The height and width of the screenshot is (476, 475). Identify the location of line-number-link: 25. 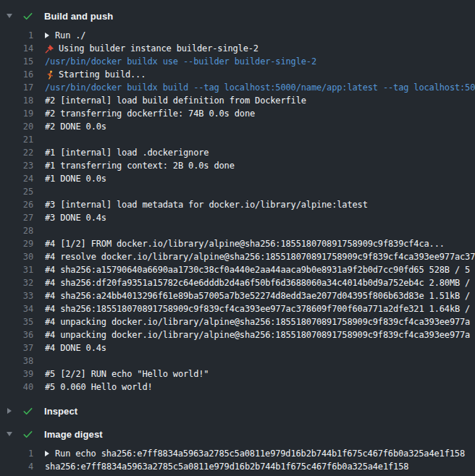
(17, 192).